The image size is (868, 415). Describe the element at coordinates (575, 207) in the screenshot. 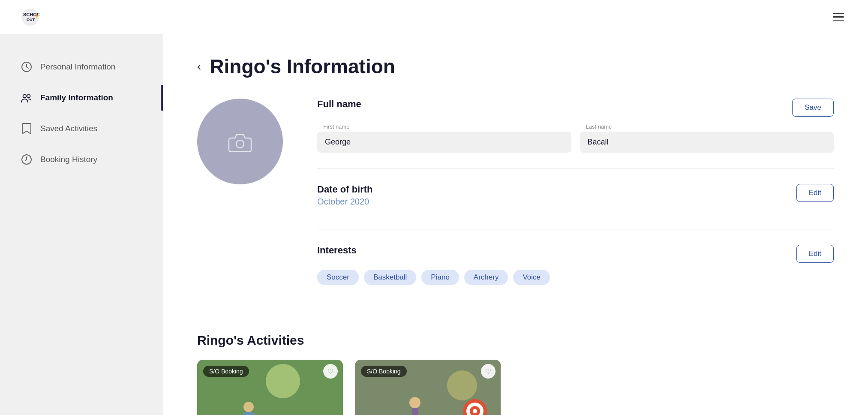

I see `dob-group: Date of birth October 2020 Edit` at that location.